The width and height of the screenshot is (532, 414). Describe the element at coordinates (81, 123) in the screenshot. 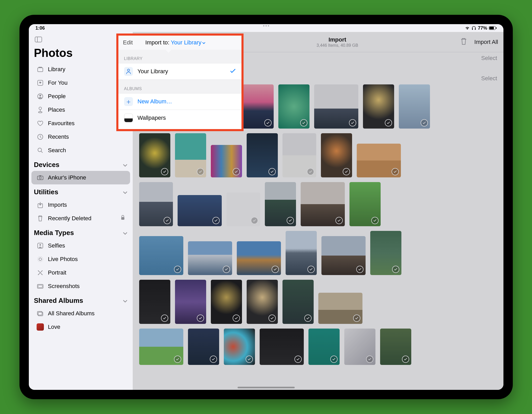

I see `sidebar-item-favourites: Favourites` at that location.